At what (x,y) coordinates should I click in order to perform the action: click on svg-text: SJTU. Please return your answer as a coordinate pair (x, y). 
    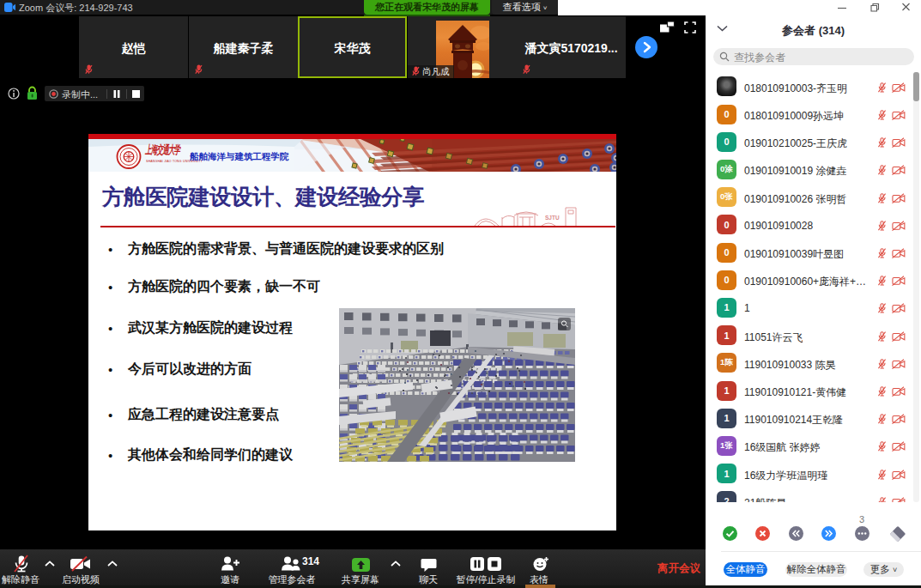
    Looking at the image, I should click on (553, 218).